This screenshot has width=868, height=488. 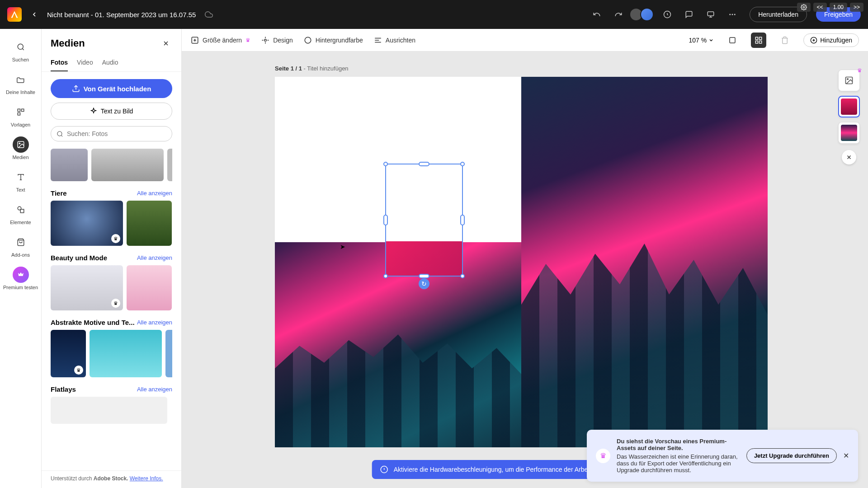 I want to click on search-input, so click(x=117, y=134).